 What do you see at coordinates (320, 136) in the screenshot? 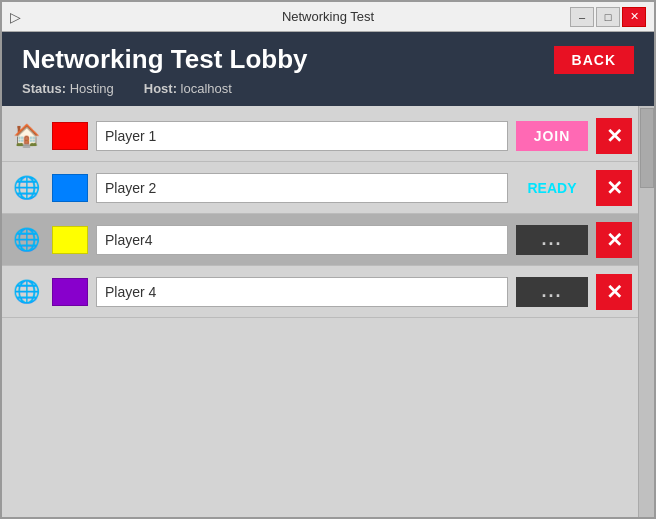
I see `player-row: 🏠JOIN✕` at bounding box center [320, 136].